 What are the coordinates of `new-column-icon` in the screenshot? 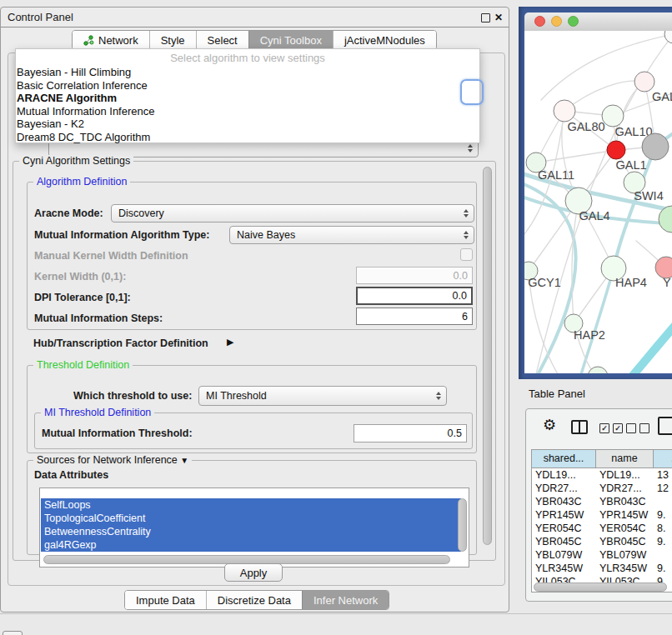 It's located at (665, 426).